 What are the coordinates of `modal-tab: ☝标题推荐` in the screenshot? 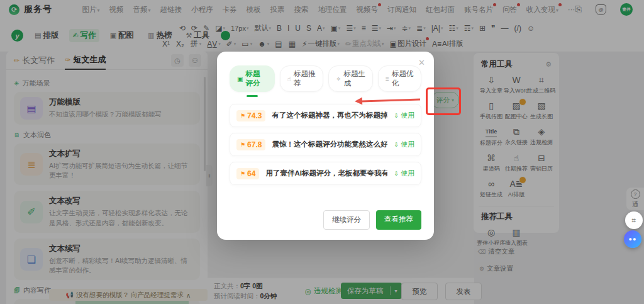 It's located at (302, 79).